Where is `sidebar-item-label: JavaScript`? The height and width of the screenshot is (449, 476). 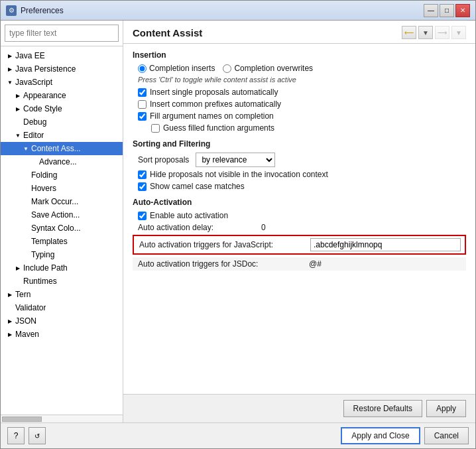 sidebar-item-label: JavaScript is located at coordinates (34, 82).